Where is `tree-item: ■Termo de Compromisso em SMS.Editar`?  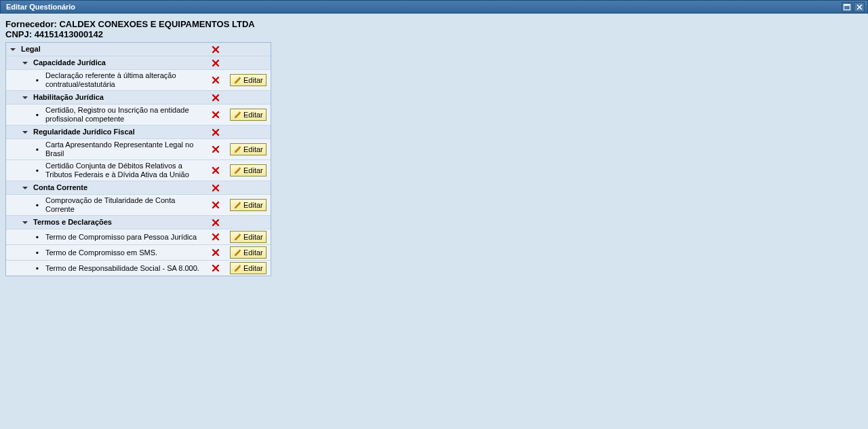
tree-item: ■Termo de Compromisso em SMS.Editar is located at coordinates (138, 253).